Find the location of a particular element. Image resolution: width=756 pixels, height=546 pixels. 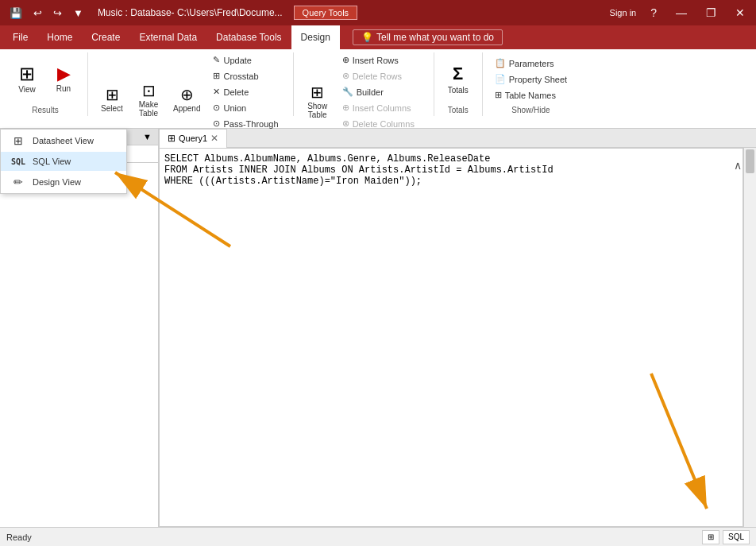

query1-close-button: ✕ is located at coordinates (214, 138).